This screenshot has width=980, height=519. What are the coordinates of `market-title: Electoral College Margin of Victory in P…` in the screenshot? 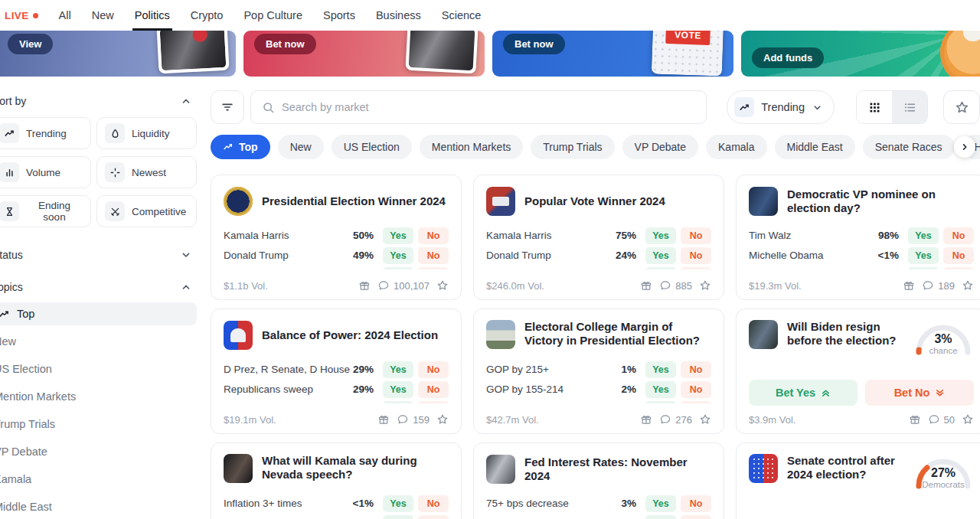 It's located at (618, 334).